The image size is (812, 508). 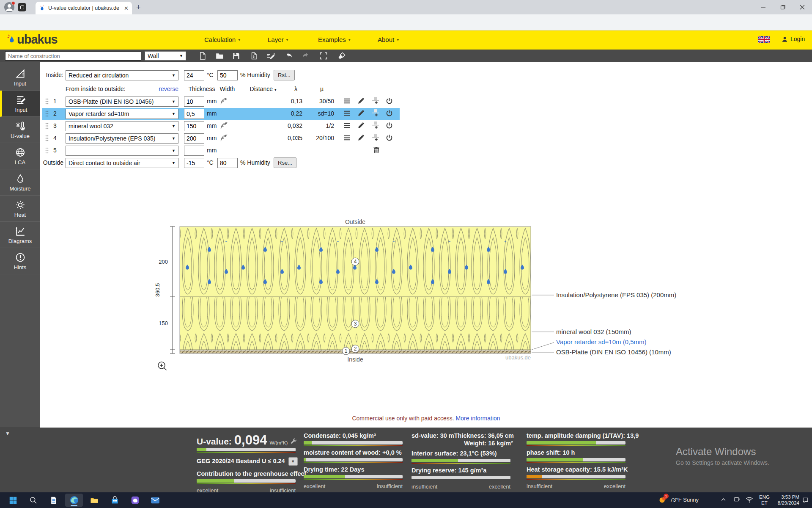 What do you see at coordinates (157, 89) in the screenshot?
I see `reverse-link: reverse` at bounding box center [157, 89].